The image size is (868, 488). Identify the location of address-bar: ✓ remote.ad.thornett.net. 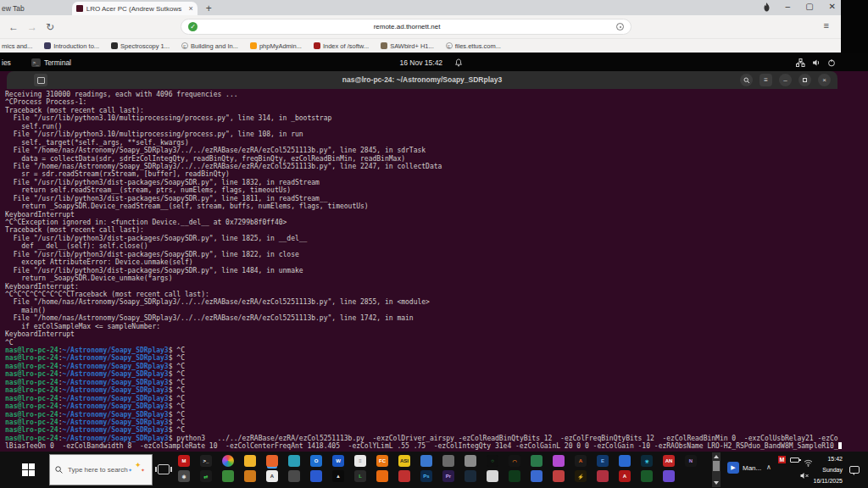
(406, 27).